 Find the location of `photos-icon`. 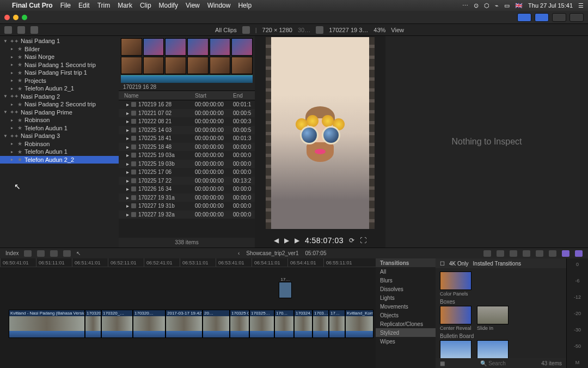

photos-icon is located at coordinates (21, 30).